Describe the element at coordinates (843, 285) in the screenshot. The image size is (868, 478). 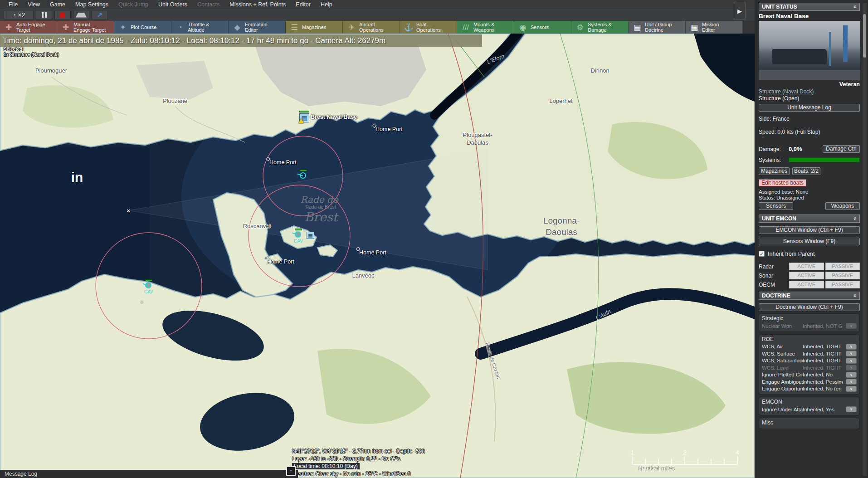
I see `oecm-passive-button: PASSIVE` at that location.